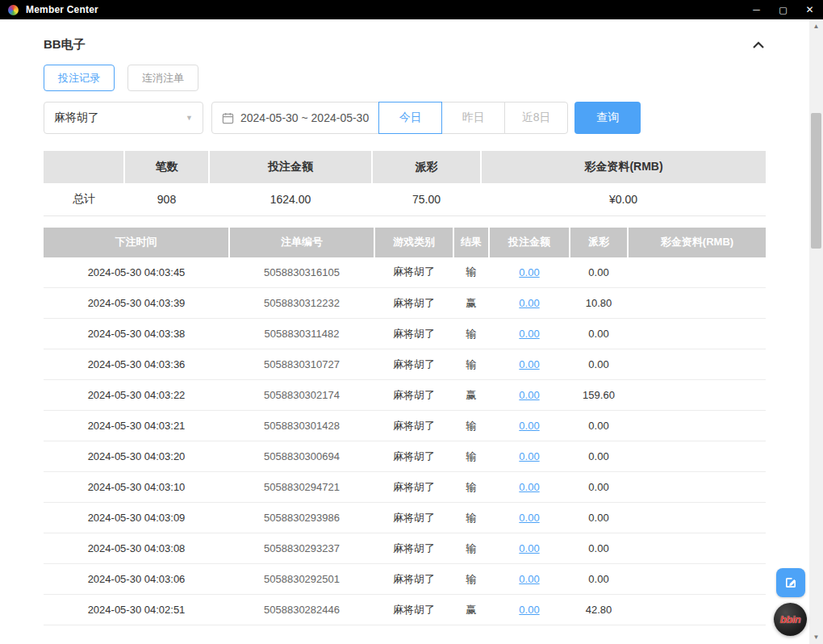 This screenshot has height=644, width=823. What do you see at coordinates (77, 118) in the screenshot?
I see `game-select-value: 麻将胡了` at bounding box center [77, 118].